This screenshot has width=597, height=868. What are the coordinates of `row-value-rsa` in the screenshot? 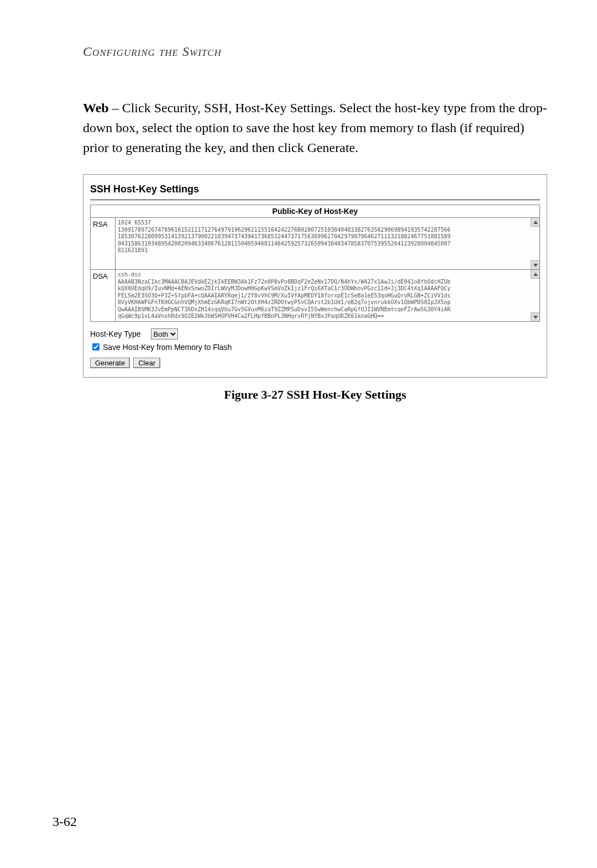 It's located at (328, 244).